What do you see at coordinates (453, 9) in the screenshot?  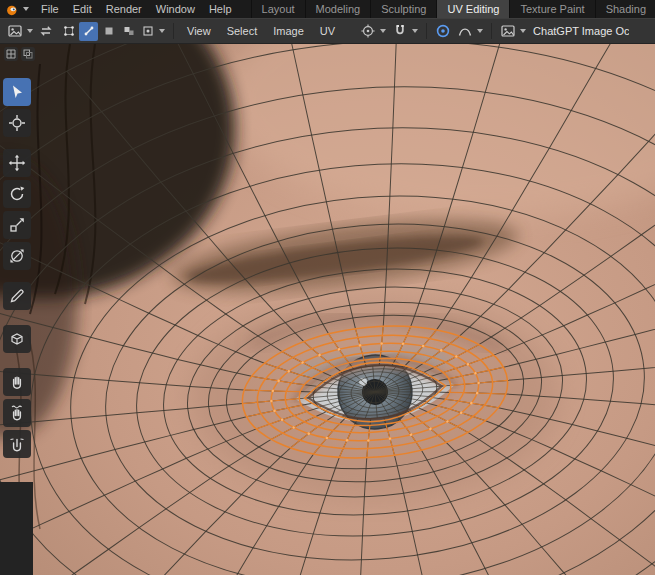 I see `workspace-tabs: Layout Modeling Sculpting UV Editing Tex…` at bounding box center [453, 9].